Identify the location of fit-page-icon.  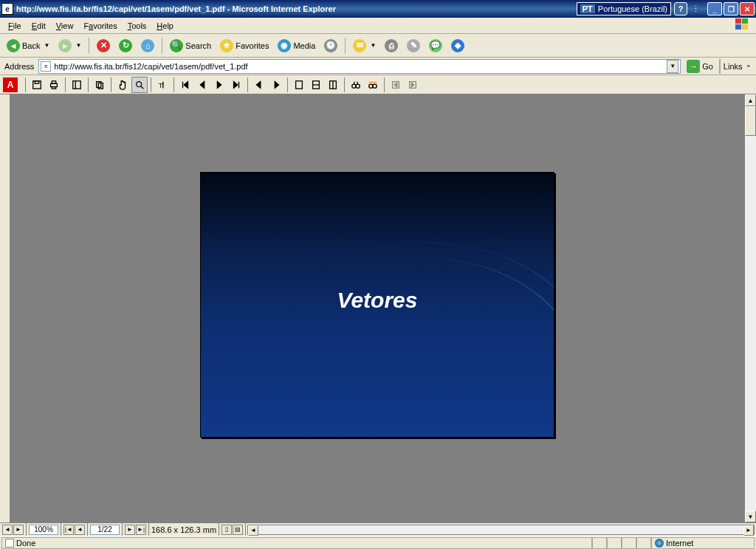
(316, 85).